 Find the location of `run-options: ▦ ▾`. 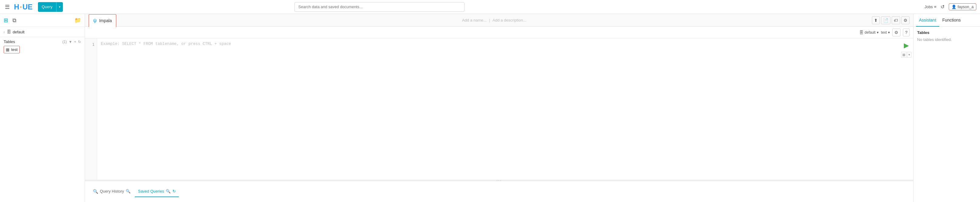

run-options: ▦ ▾ is located at coordinates (906, 55).